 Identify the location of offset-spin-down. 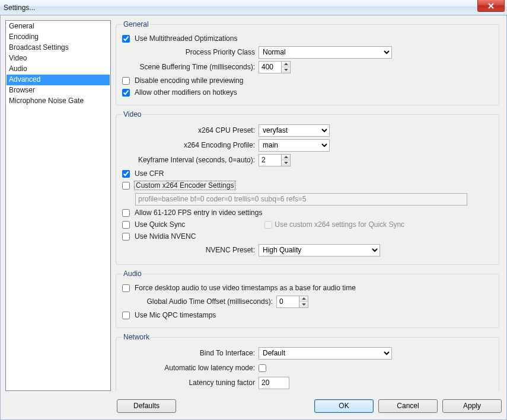
(304, 304).